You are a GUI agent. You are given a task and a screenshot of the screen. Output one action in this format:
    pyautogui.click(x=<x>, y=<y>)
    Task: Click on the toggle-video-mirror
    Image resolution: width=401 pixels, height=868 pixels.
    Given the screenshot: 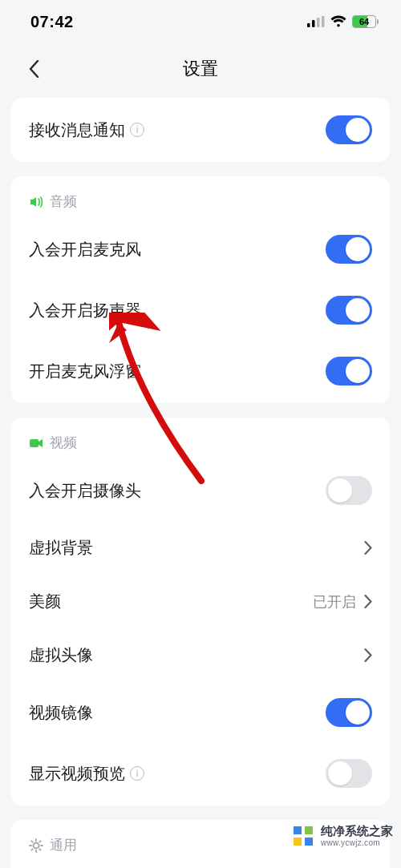 What is the action you would take?
    pyautogui.click(x=349, y=713)
    